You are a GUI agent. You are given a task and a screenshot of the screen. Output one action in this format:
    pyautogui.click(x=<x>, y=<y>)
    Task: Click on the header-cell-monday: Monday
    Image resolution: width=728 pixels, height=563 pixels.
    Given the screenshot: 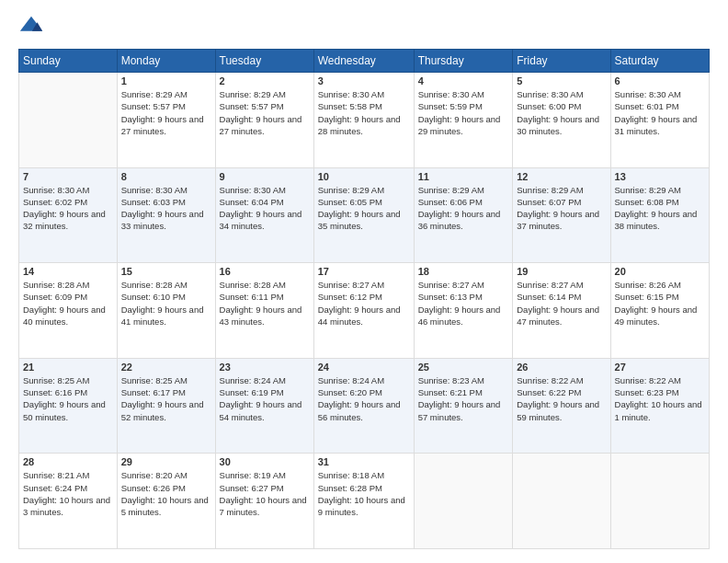 What is the action you would take?
    pyautogui.click(x=165, y=61)
    